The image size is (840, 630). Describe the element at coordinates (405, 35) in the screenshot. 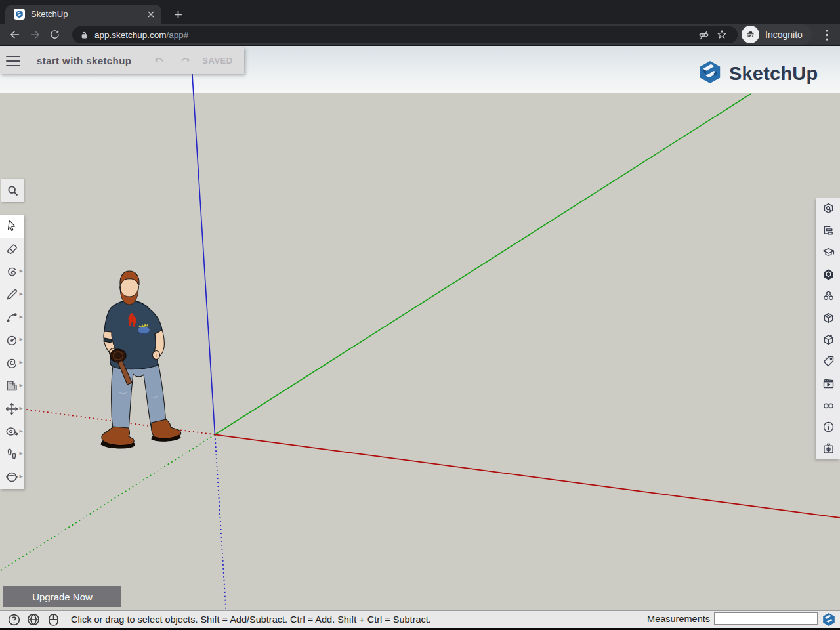

I see `address-bar: app.sketchup.com/app#` at that location.